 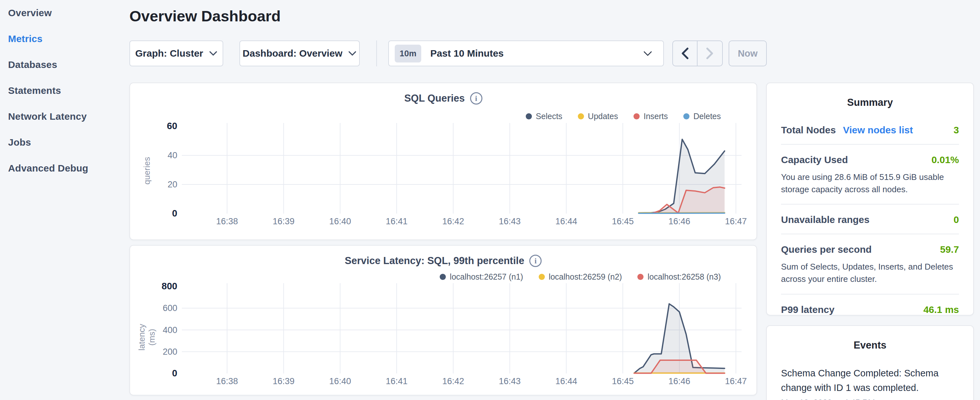 What do you see at coordinates (173, 184) in the screenshot?
I see `svg-text: 20` at bounding box center [173, 184].